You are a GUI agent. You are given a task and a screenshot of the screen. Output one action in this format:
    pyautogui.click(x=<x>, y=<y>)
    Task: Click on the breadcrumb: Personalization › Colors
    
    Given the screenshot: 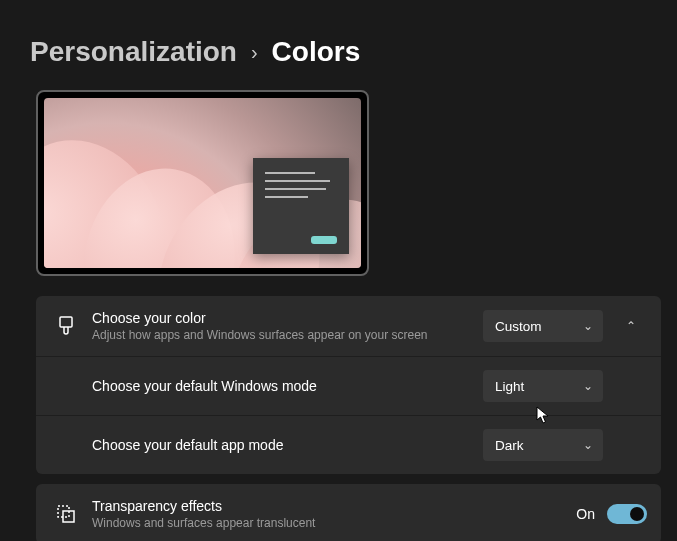 What is the action you would take?
    pyautogui.click(x=338, y=34)
    